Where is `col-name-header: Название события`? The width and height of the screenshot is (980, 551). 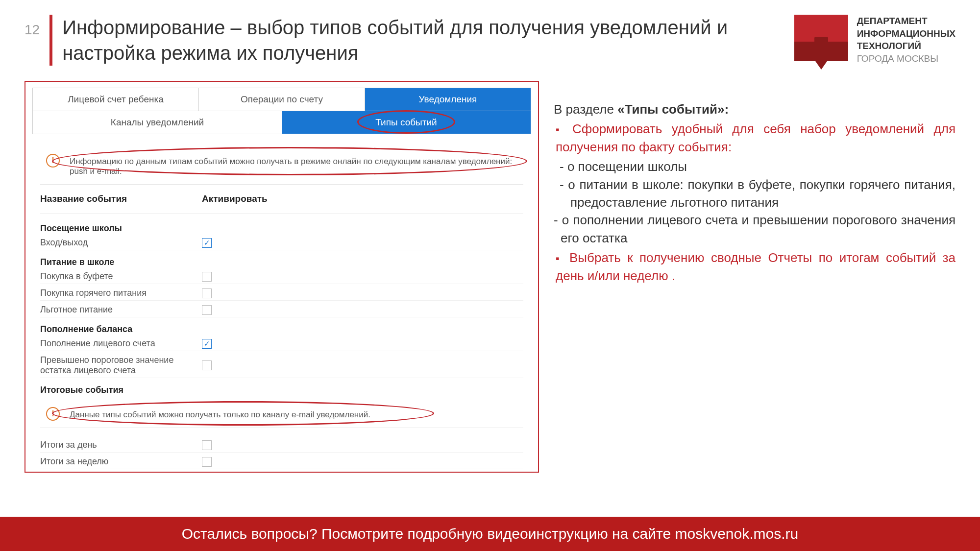
col-name-header: Название события is located at coordinates (121, 199).